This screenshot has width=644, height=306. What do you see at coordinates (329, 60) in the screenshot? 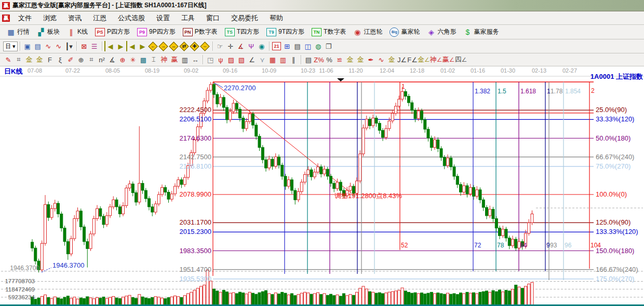
I see `percent-tool: %` at bounding box center [329, 60].